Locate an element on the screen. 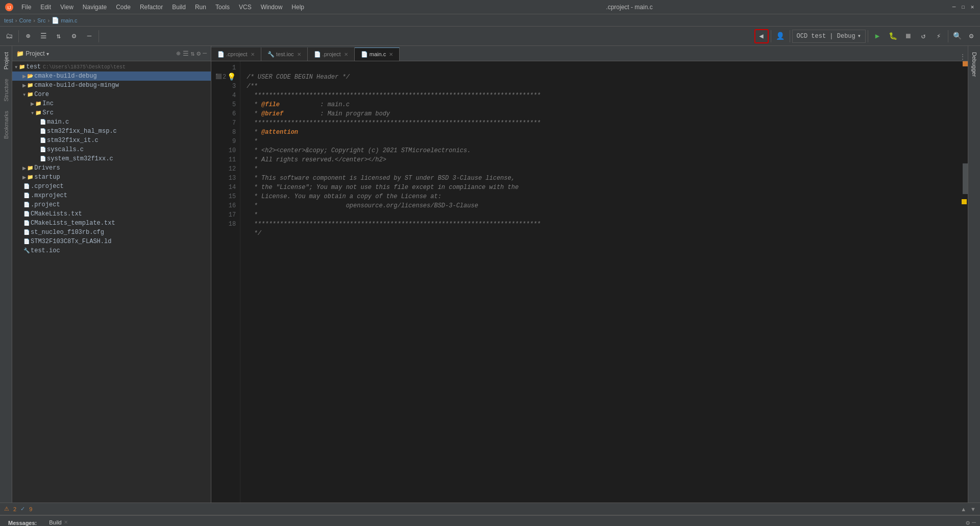 The height and width of the screenshot is (526, 980). toolbar-back-button: ◀ is located at coordinates (762, 36).